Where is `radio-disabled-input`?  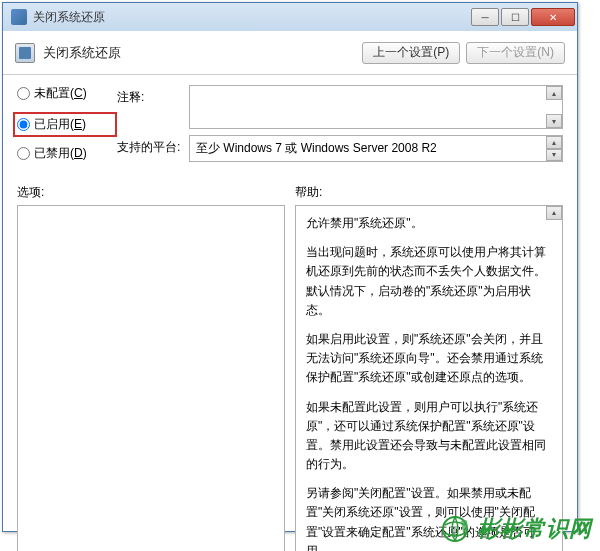 radio-disabled-input is located at coordinates (24, 154).